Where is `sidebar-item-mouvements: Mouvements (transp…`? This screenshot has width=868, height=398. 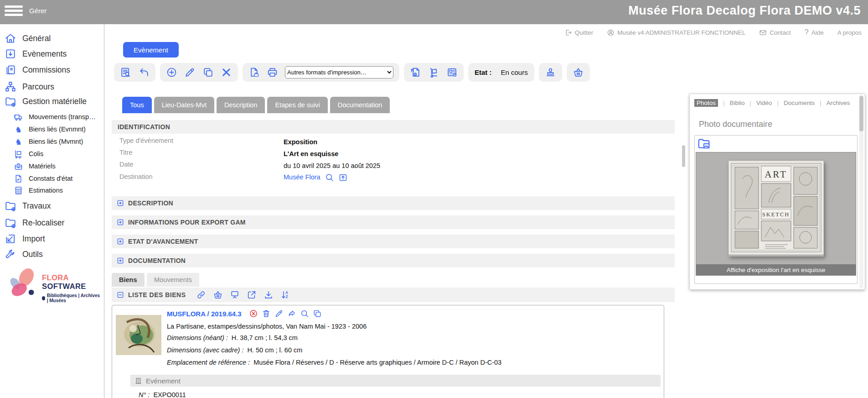 sidebar-item-mouvements: Mouvements (transp… is located at coordinates (55, 117).